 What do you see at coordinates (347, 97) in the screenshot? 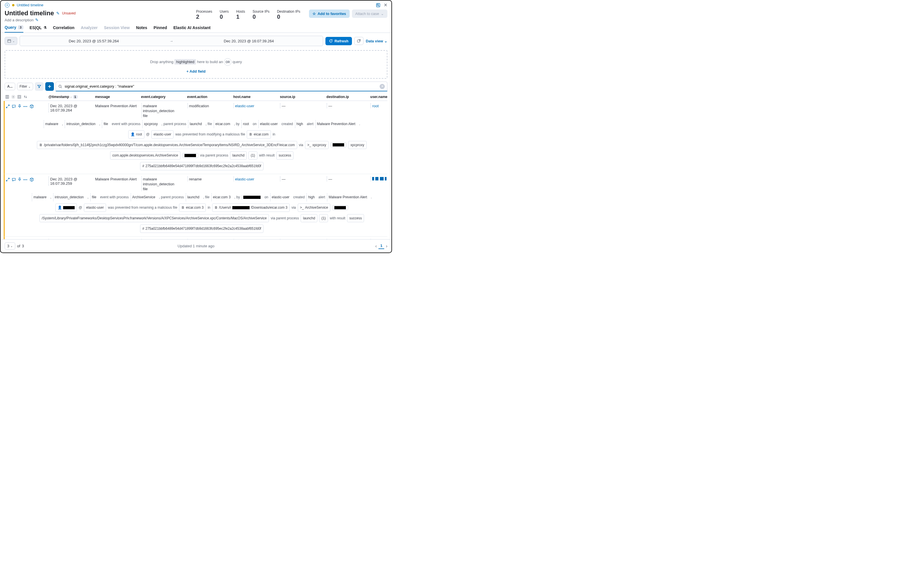
I see `column-destination-ip: destination.ip` at bounding box center [347, 97].